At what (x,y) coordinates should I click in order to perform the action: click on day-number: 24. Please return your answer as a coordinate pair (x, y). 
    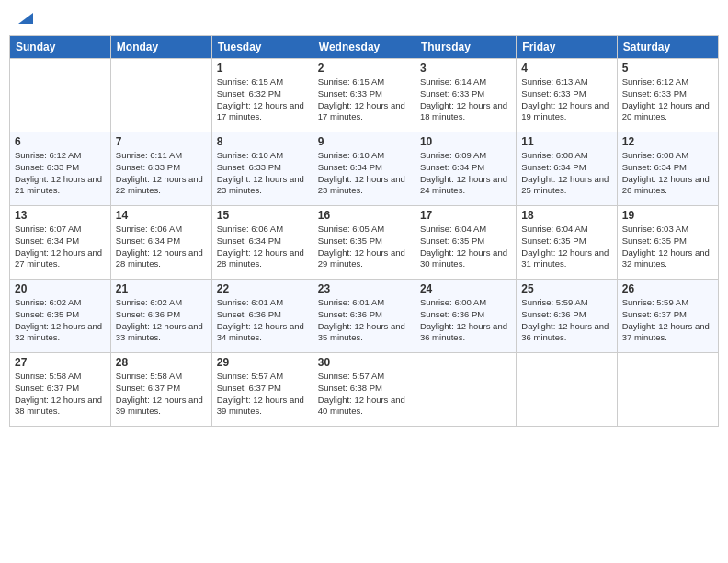
    Looking at the image, I should click on (465, 289).